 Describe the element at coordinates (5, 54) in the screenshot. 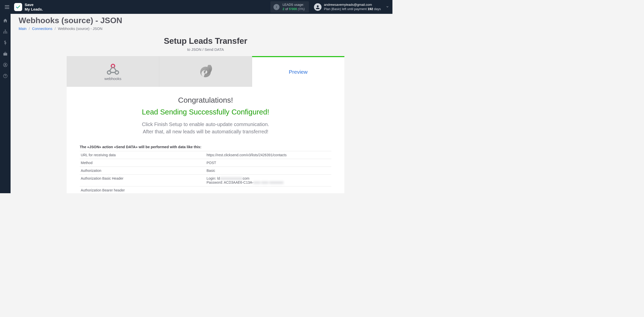

I see `sidebar-briefcase-icon` at that location.